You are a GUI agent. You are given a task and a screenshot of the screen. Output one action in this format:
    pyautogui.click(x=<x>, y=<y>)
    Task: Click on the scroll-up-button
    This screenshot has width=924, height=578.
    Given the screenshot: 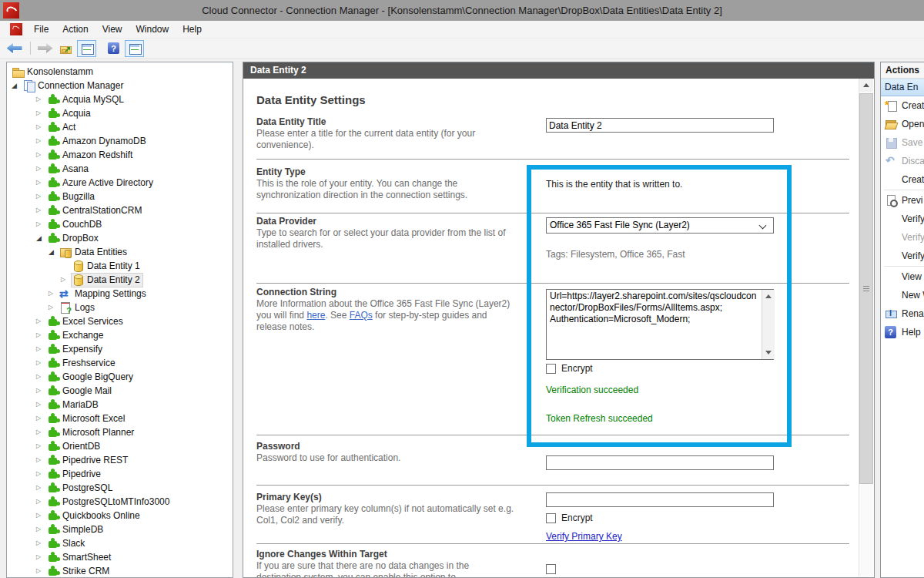 What is the action you would take?
    pyautogui.click(x=866, y=85)
    